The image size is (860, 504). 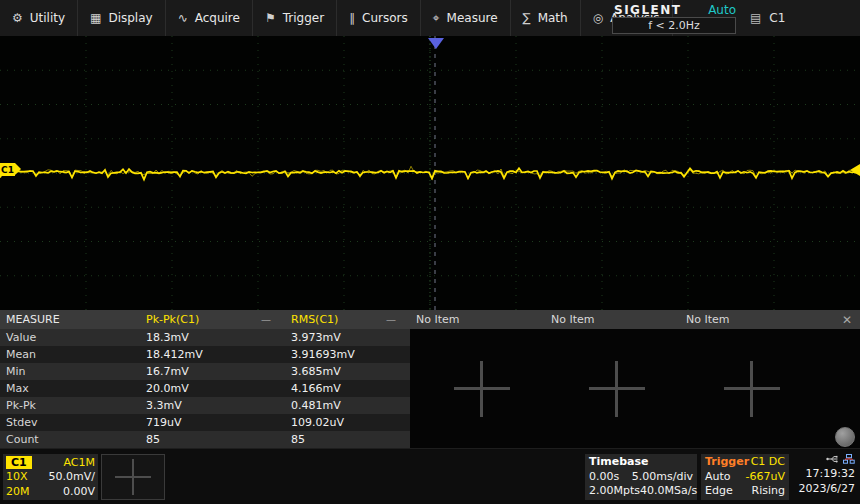 I want to click on stat-value-pkpk: 18.412mV, so click(x=212, y=354).